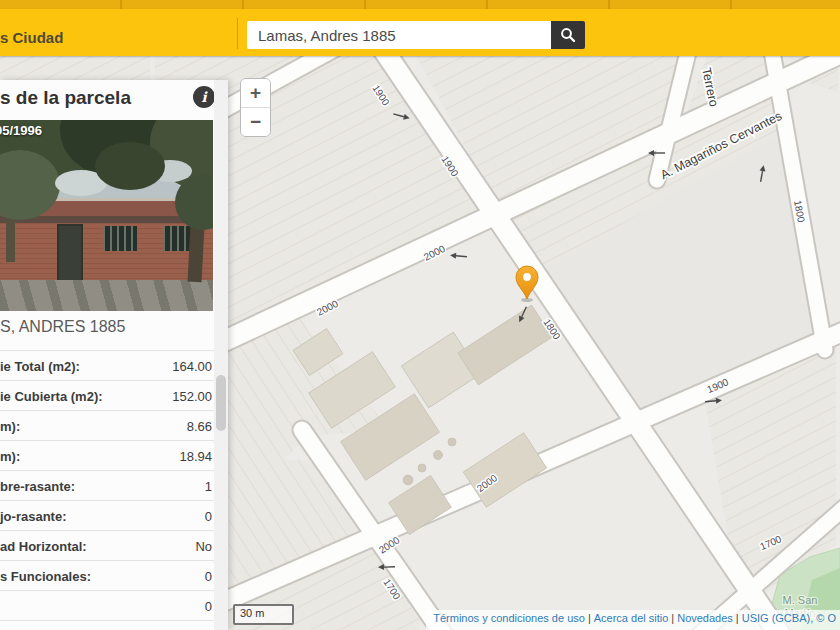 This screenshot has height=630, width=840. What do you see at coordinates (633, 620) in the screenshot?
I see `map-attribution: Términos y condiciones de uso|Acerca del…` at bounding box center [633, 620].